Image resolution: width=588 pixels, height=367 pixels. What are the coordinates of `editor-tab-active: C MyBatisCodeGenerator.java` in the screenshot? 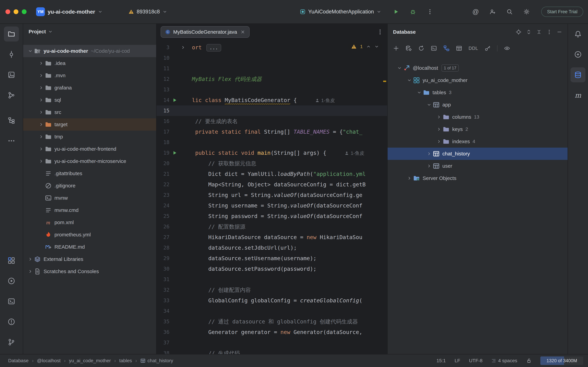 It's located at (205, 32).